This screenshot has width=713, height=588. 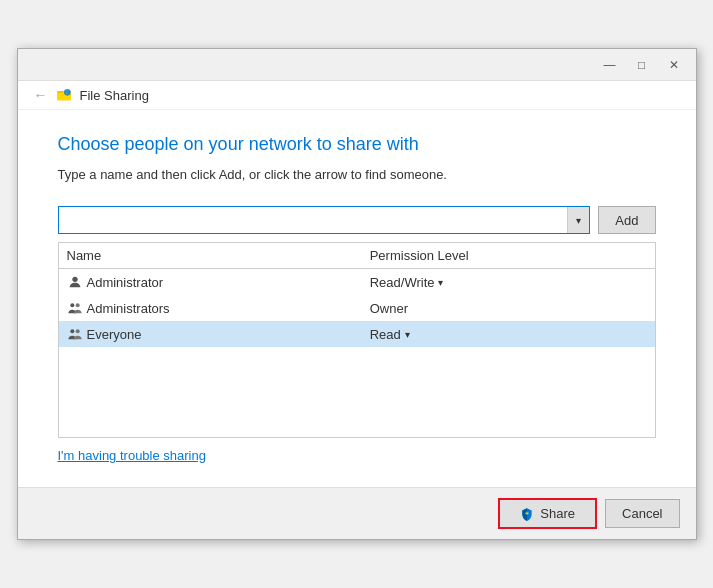 What do you see at coordinates (126, 282) in the screenshot?
I see `user-name: Administrator` at bounding box center [126, 282].